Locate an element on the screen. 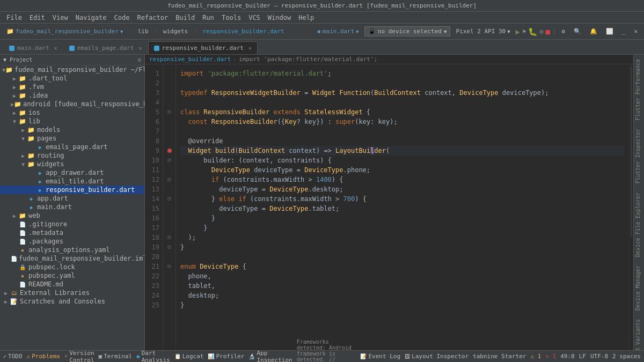 The height and width of the screenshot is (362, 644). encoding: UTF-8 is located at coordinates (599, 356).